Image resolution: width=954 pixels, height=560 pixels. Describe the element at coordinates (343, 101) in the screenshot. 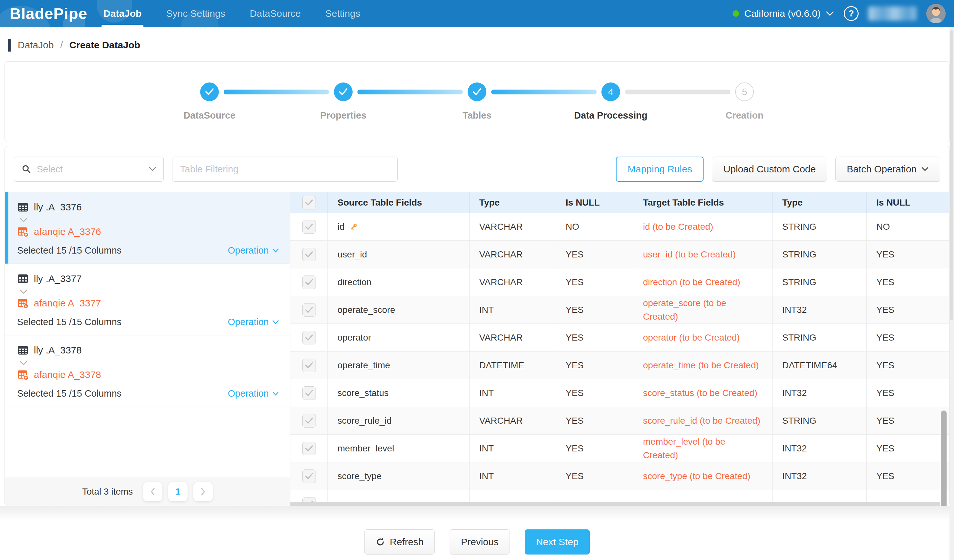

I see `step-properties: Properties` at that location.